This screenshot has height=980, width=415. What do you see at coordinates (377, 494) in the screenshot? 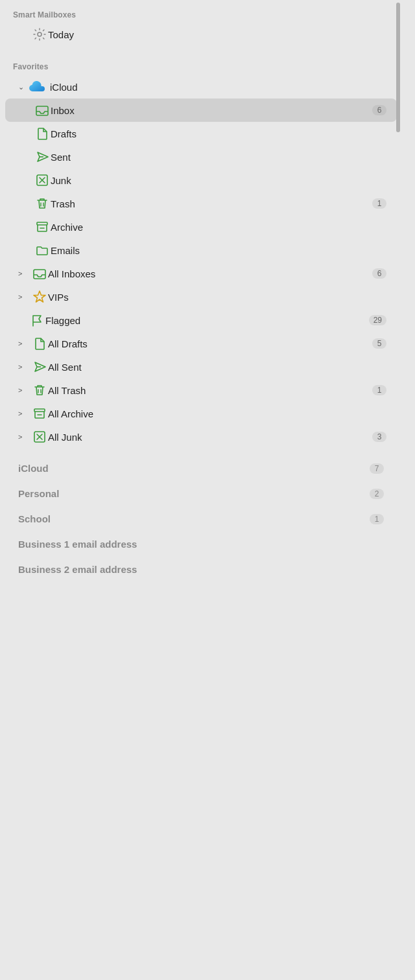
I see `personal-account-badge: 2` at bounding box center [377, 494].